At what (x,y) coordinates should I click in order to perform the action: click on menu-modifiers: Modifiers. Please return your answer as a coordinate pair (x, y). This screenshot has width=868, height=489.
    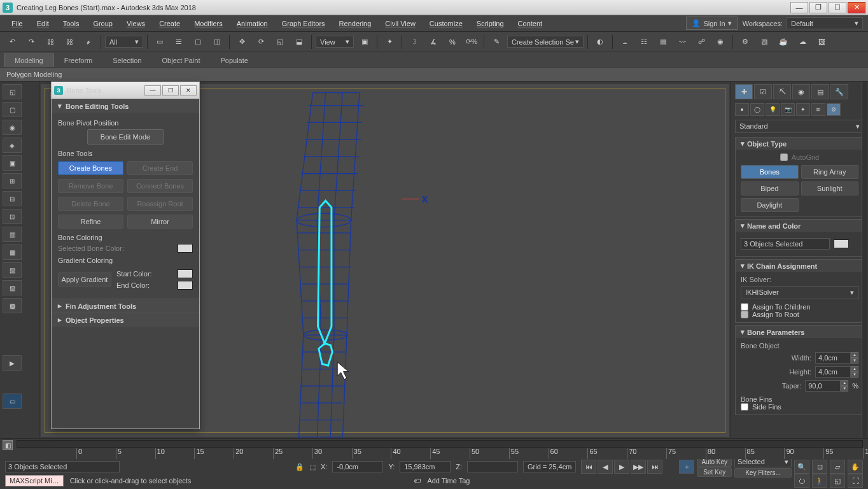
    Looking at the image, I should click on (209, 24).